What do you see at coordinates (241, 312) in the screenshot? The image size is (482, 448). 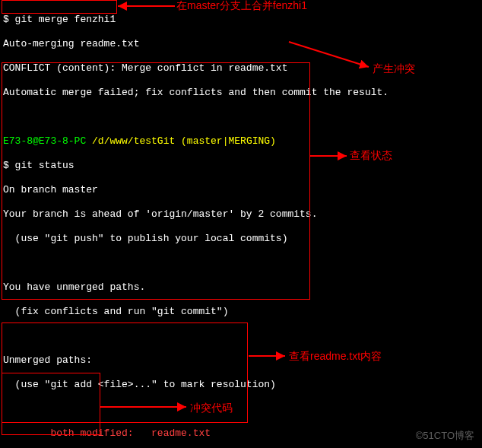 I see `output-line: (fix conflicts and run "git commit")` at bounding box center [241, 312].